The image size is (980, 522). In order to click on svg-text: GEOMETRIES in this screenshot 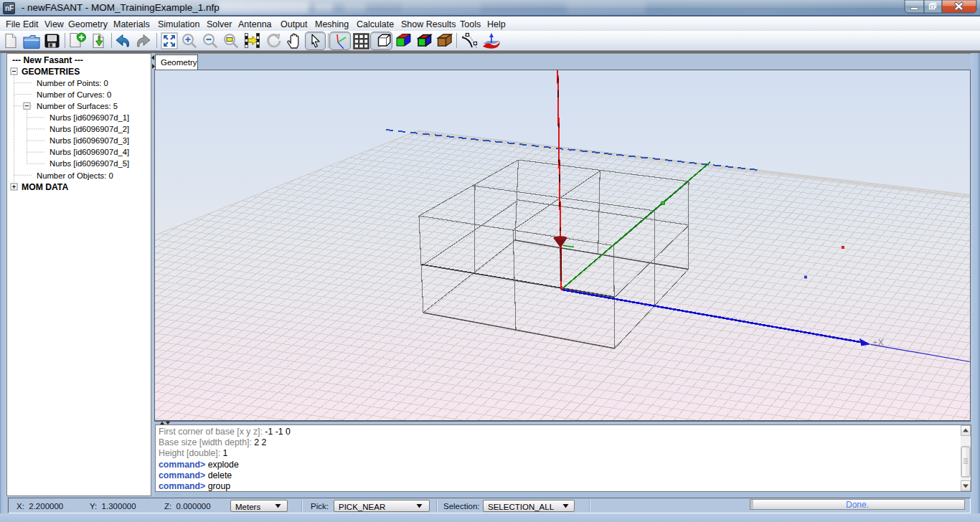, I will do `click(50, 72)`.